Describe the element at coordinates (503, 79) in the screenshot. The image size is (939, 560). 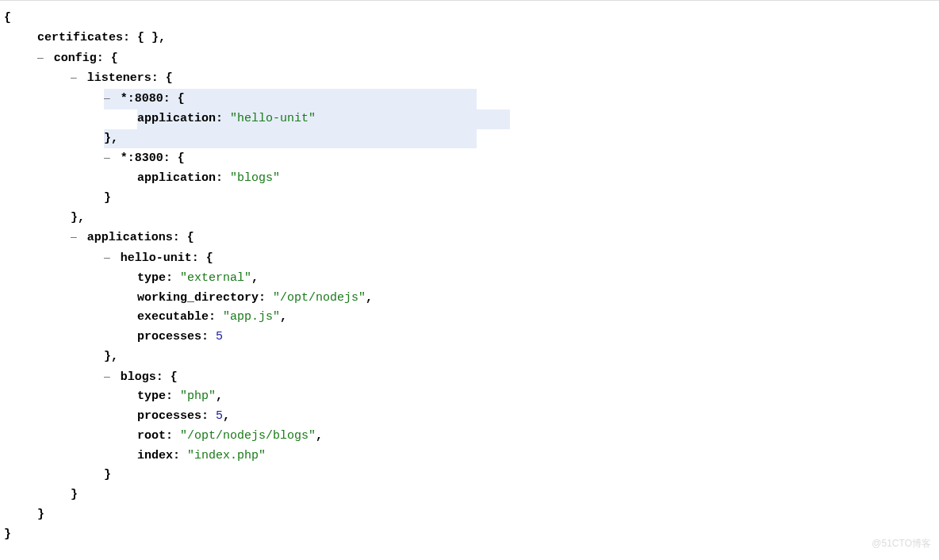
I see `listeners-line: – listeners: {` at that location.